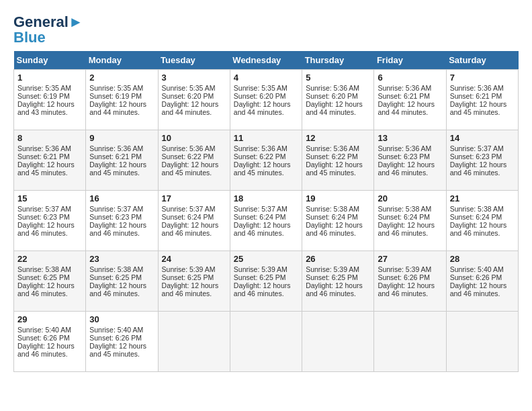  I want to click on day-cell-21: 21Sunrise: 5:38 AMSunset: 6:24 PMDayligh…, so click(482, 220).